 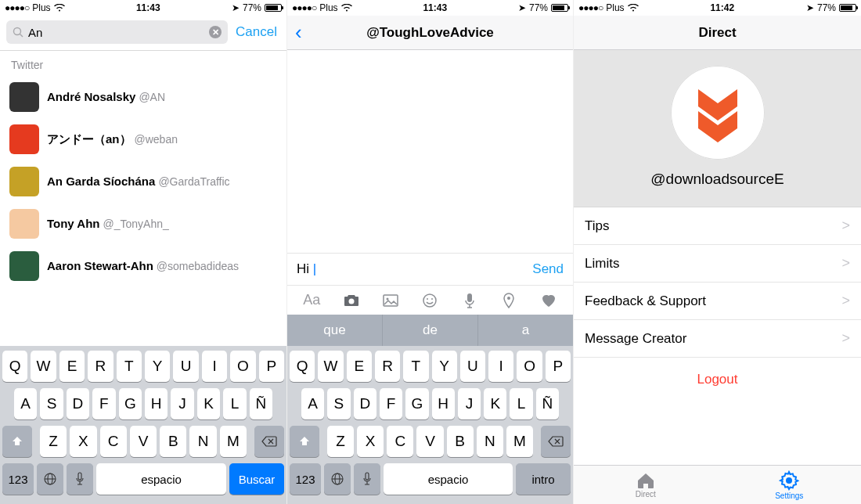 I want to click on tab-settings: Settings, so click(x=790, y=485).